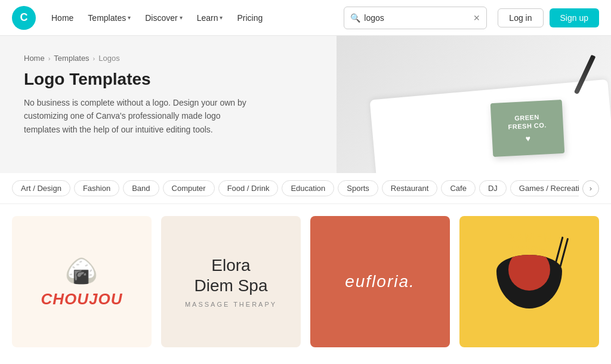  What do you see at coordinates (493, 189) in the screenshot?
I see `filter-tag-dj: DJ` at bounding box center [493, 189].